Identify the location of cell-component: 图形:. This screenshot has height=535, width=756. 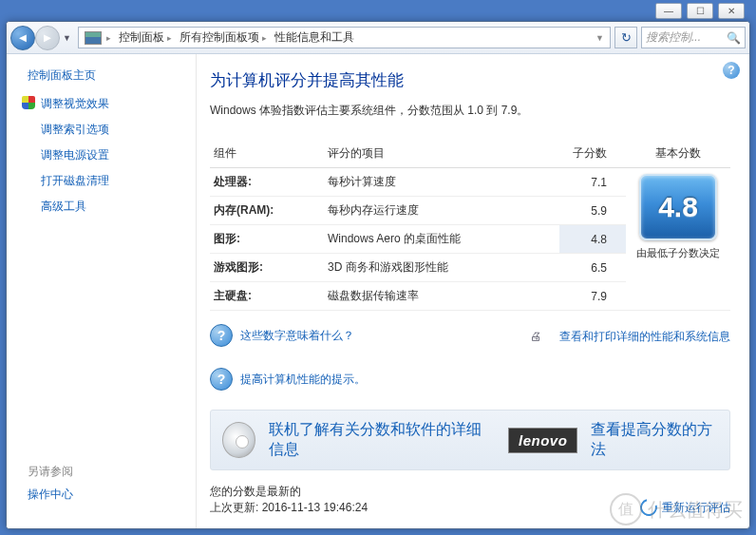
(267, 239).